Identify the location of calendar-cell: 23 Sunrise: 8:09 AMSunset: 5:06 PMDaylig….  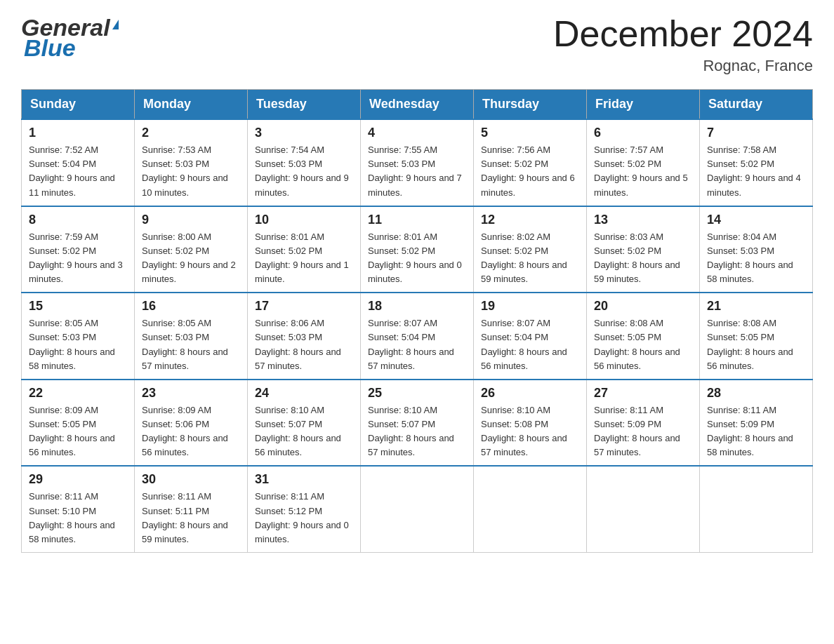
(191, 423).